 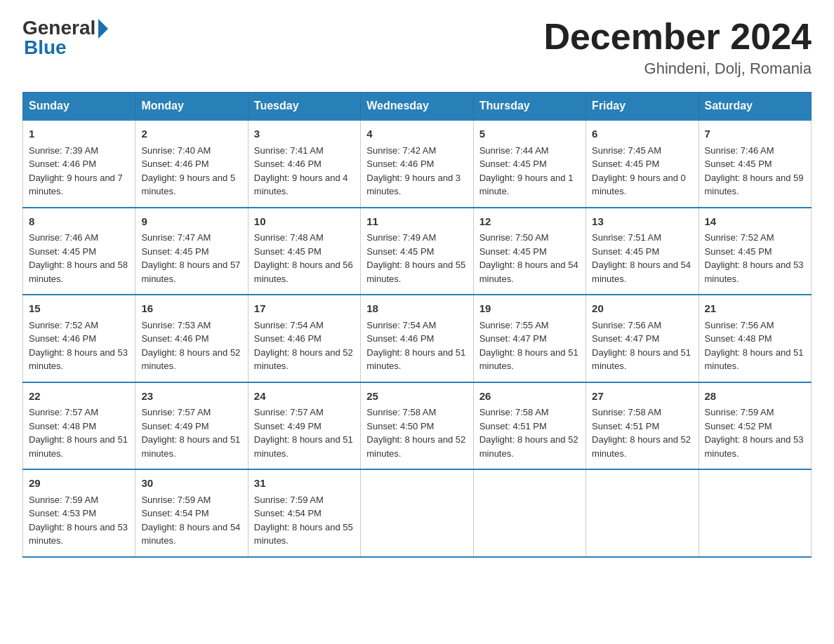 I want to click on day-cell: 16Sunrise: 7:53 AMSunset: 4:46 PMDayligh…, so click(x=192, y=338).